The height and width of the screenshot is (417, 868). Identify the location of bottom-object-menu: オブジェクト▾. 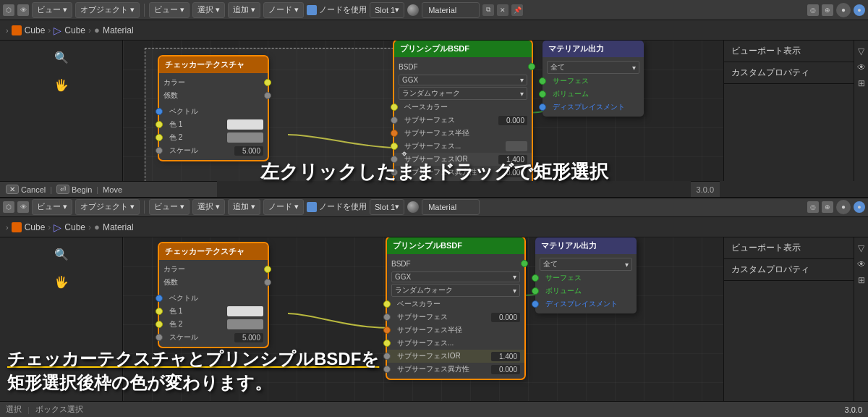
(107, 207).